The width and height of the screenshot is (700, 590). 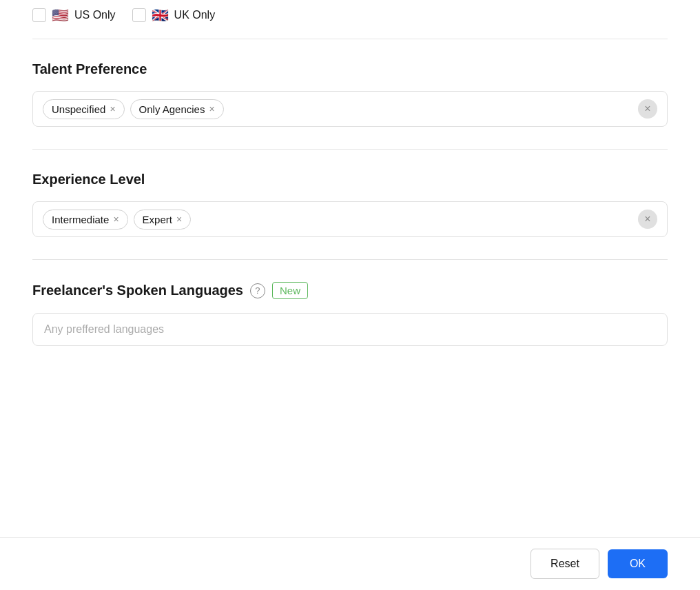 What do you see at coordinates (139, 15) in the screenshot?
I see `uk-only-checkbox` at bounding box center [139, 15].